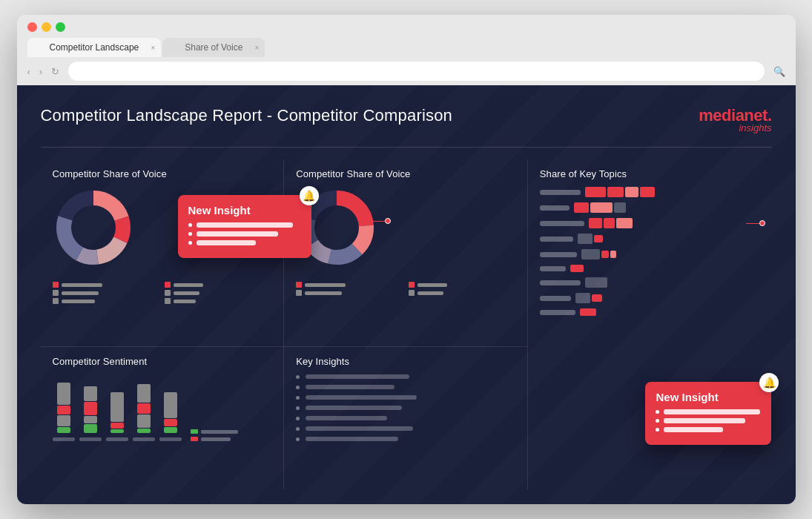 The image size is (812, 519). What do you see at coordinates (29, 71) in the screenshot?
I see `back-button: ‹` at bounding box center [29, 71].